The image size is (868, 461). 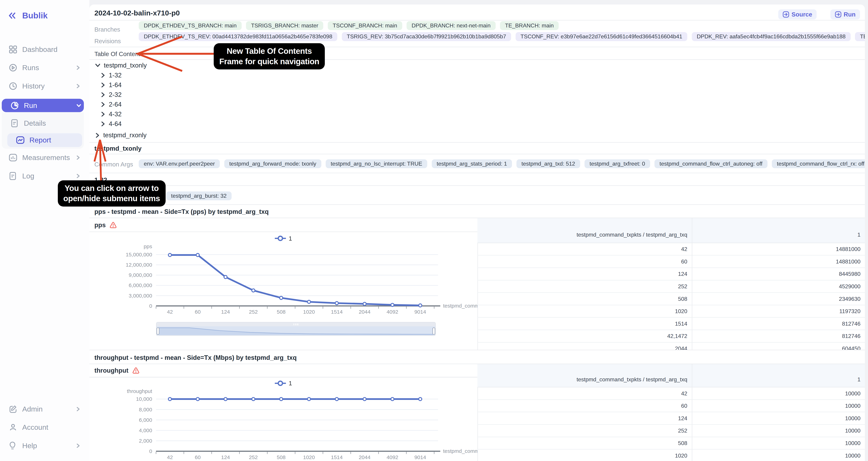 I want to click on sidebar-item-measurements: Measurements, so click(x=44, y=158).